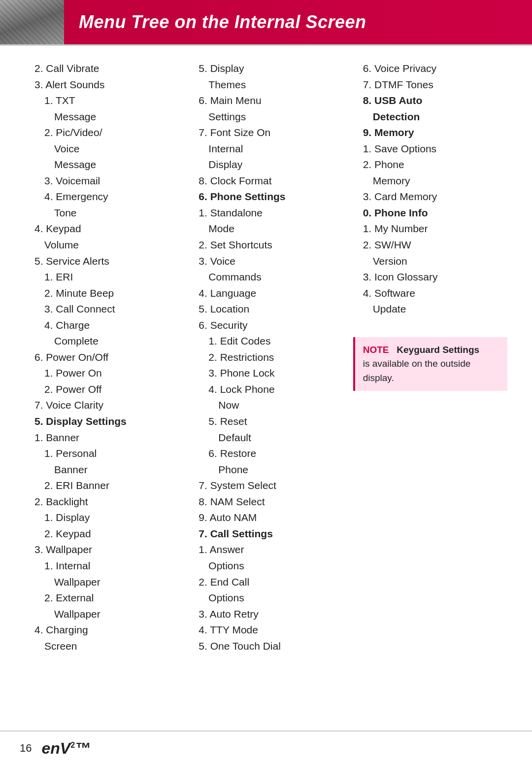 This screenshot has height=765, width=532. Describe the element at coordinates (266, 22) in the screenshot. I see `page-header: Menu Tree on the Internal Screen` at that location.